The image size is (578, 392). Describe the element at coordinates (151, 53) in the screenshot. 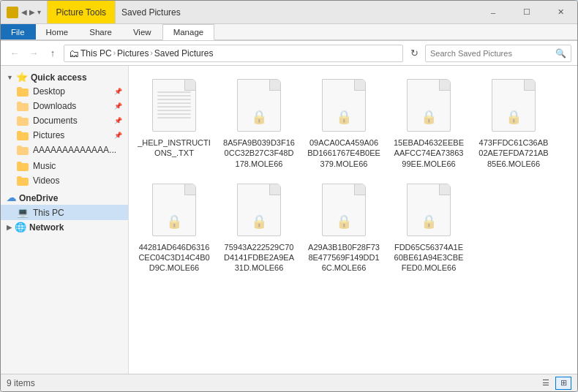

I see `breadcrumb-arrow-2: ›` at that location.